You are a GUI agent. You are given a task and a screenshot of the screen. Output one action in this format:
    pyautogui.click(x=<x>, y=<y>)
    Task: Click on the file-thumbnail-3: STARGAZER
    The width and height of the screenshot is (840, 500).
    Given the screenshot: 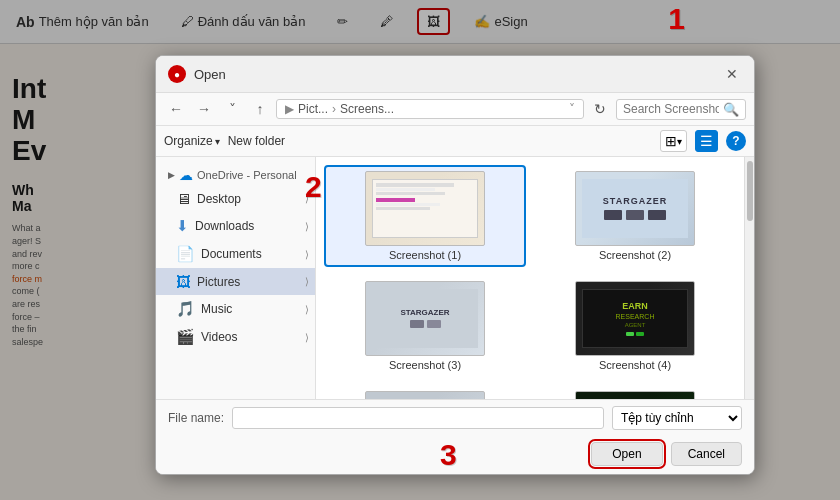 What is the action you would take?
    pyautogui.click(x=425, y=318)
    